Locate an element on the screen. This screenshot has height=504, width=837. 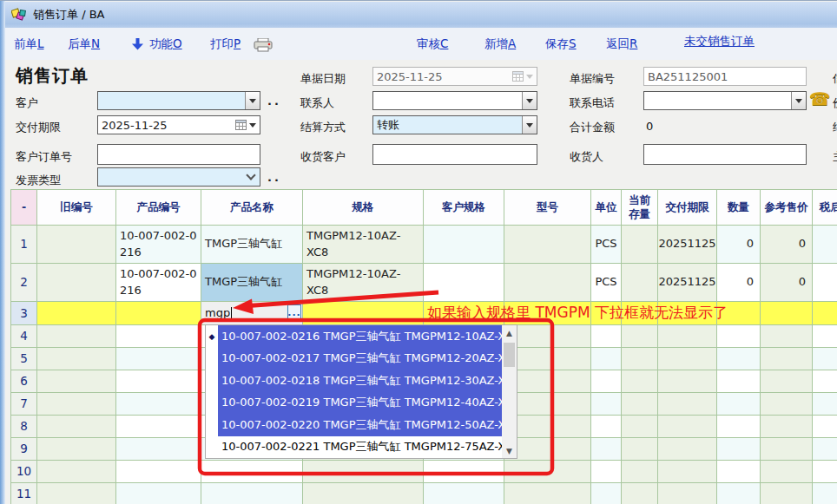
column-header: 旧编号 is located at coordinates (76, 208).